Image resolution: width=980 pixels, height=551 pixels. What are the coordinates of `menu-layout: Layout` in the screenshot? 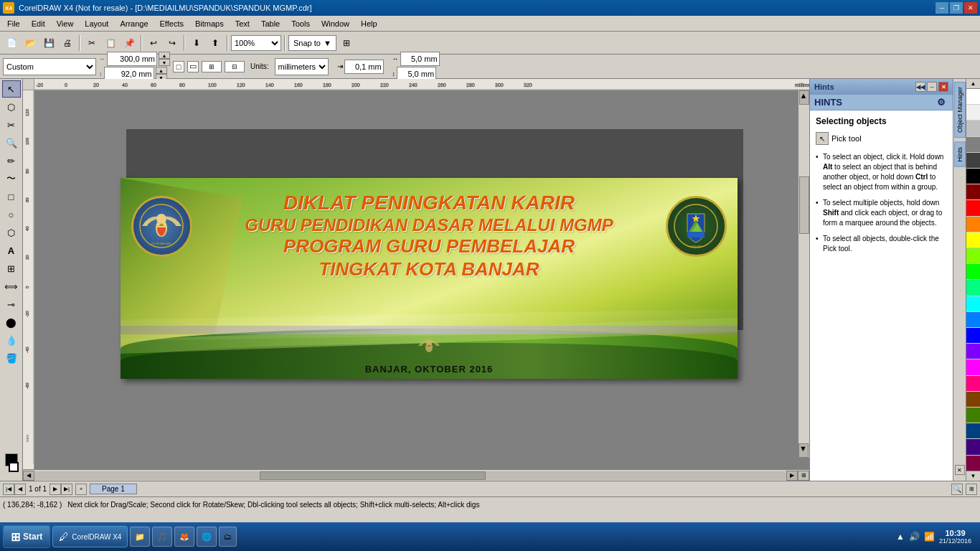 It's located at (96, 24).